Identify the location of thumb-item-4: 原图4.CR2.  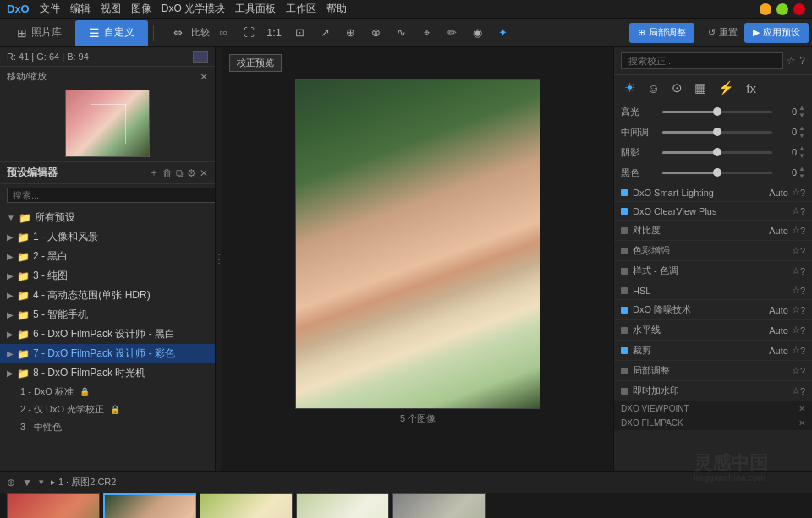
(343, 505).